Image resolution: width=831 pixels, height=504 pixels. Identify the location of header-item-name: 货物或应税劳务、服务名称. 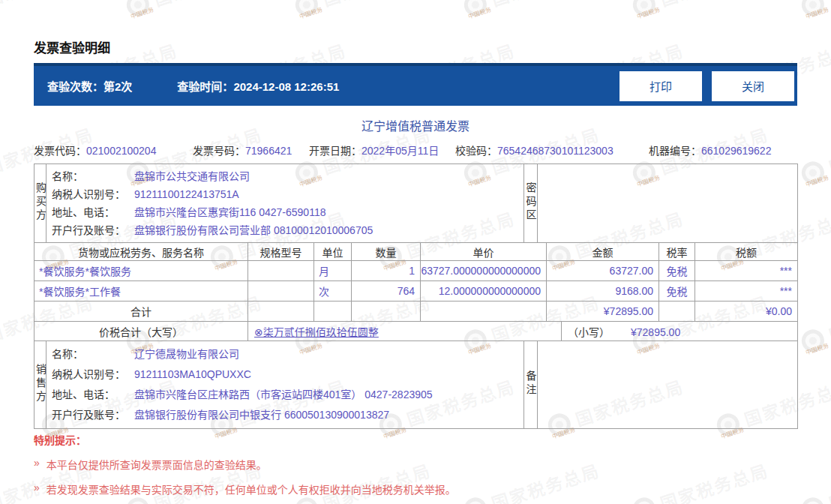
(141, 252).